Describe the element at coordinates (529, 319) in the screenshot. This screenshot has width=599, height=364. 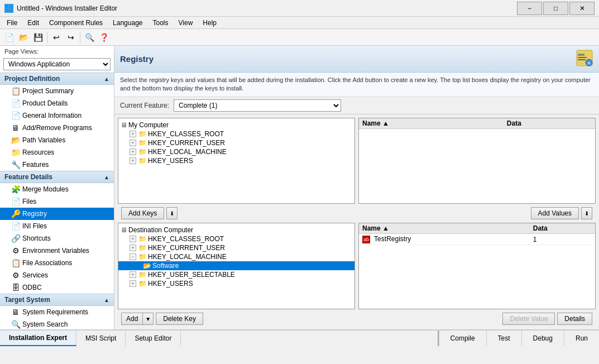
I see `delete-value-button: Delete Value` at that location.